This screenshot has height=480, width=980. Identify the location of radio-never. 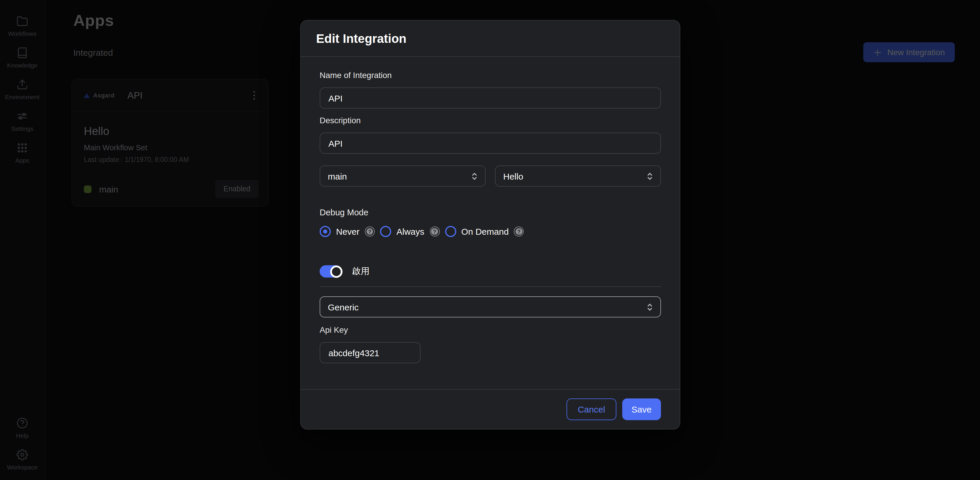
(325, 231).